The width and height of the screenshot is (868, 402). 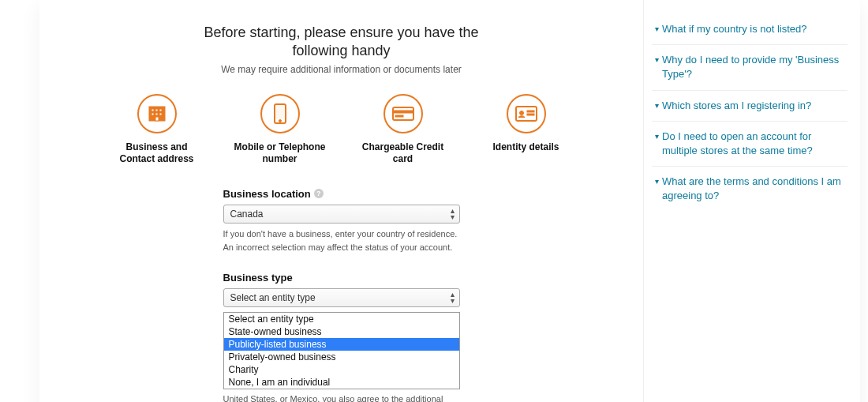 I want to click on faq-item: ▾ Which stores am I registering in?, so click(x=750, y=106).